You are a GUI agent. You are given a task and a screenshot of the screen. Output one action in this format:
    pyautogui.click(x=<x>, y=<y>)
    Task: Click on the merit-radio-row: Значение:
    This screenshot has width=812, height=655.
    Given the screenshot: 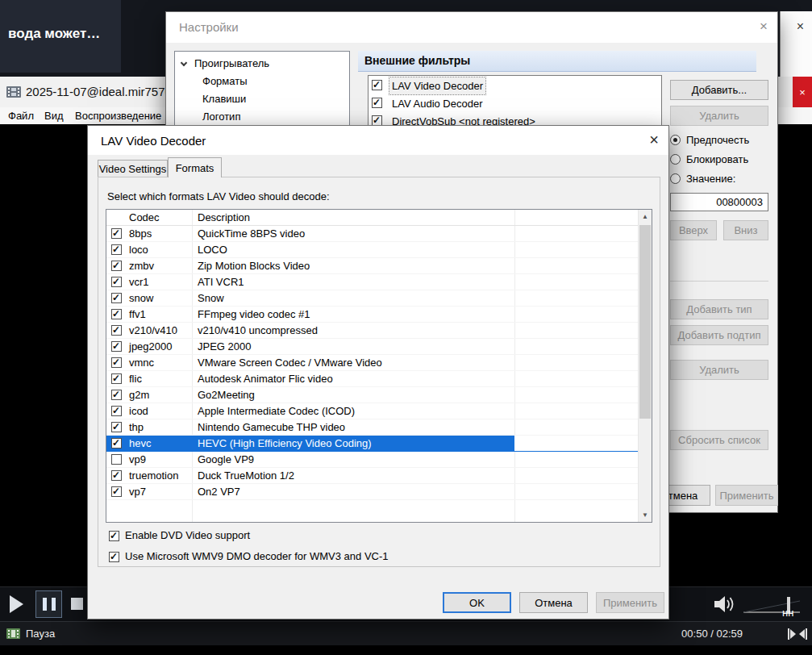 What is the action you would take?
    pyautogui.click(x=703, y=179)
    